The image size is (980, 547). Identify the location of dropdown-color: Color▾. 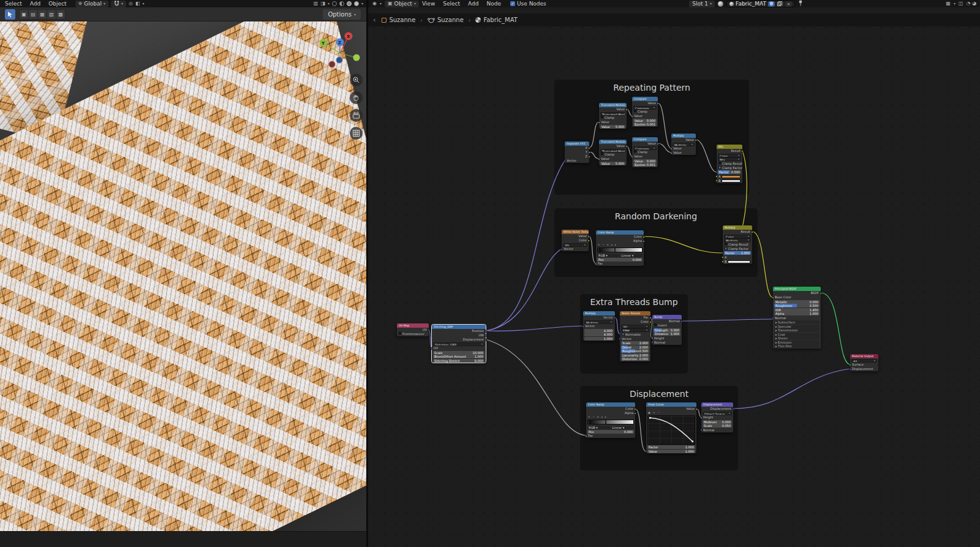
(737, 236).